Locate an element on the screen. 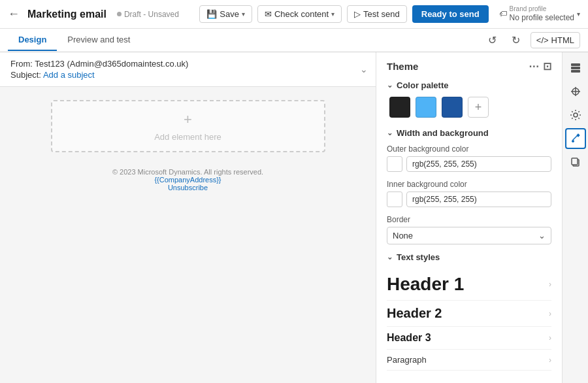 The width and height of the screenshot is (588, 383). save-icon: 💾 is located at coordinates (212, 14).